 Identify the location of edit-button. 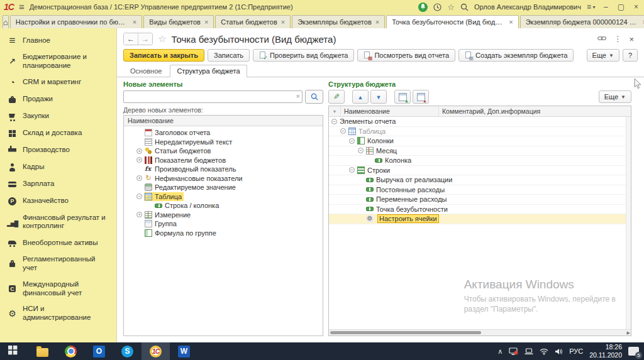
(336, 97).